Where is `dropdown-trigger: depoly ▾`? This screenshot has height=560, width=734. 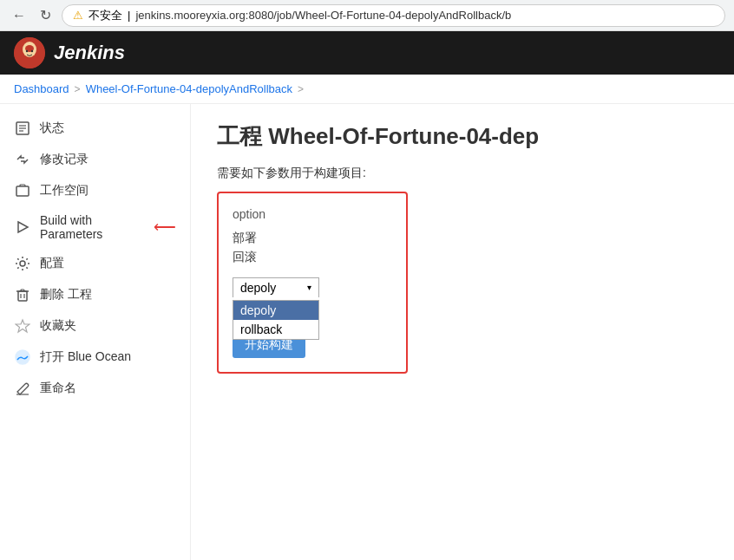
dropdown-trigger: depoly ▾ is located at coordinates (276, 288).